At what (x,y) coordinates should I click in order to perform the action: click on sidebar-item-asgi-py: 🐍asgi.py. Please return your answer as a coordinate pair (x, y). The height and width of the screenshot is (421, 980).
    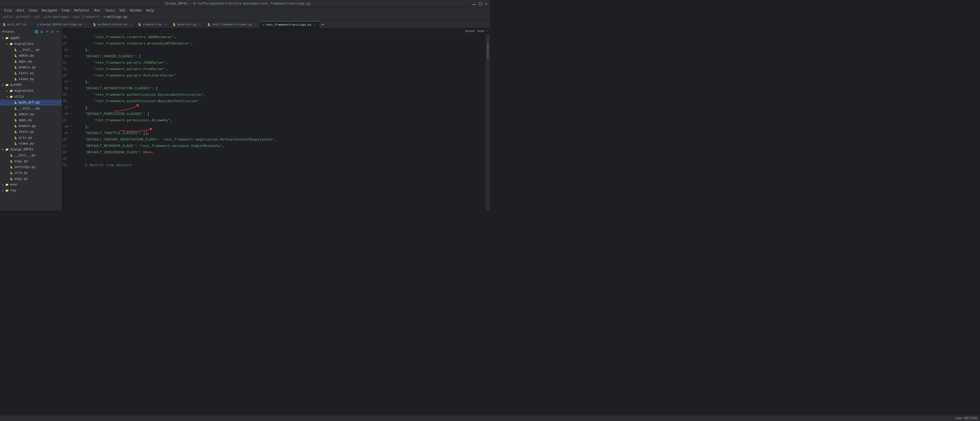
    Looking at the image, I should click on (31, 161).